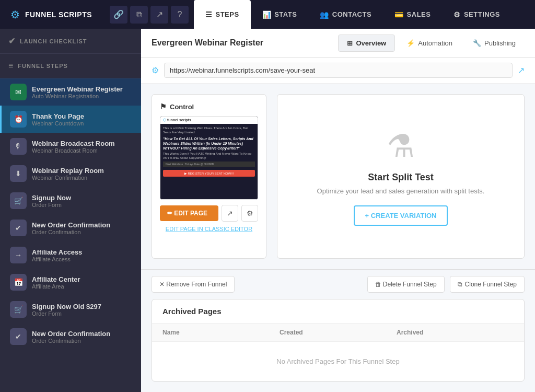 The height and width of the screenshot is (392, 535). Describe the element at coordinates (350, 43) in the screenshot. I see `overview-icon: ⊞` at that location.